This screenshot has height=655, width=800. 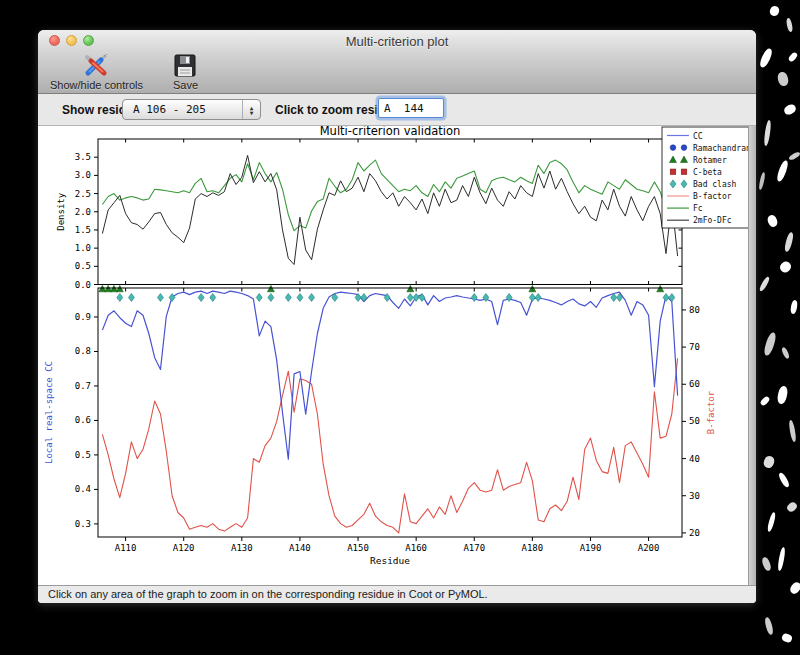 I want to click on svg-text: Multi-criterion validation, so click(x=390, y=132).